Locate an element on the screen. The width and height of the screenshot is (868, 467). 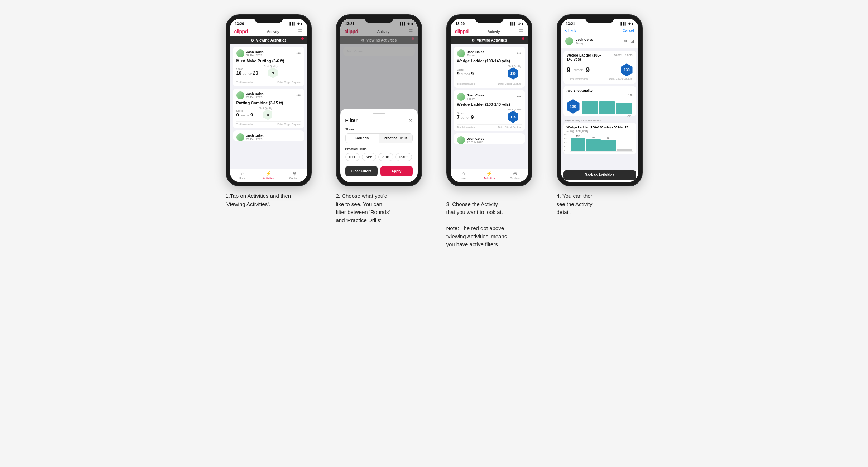
phone-2-notch is located at coordinates (379, 19).